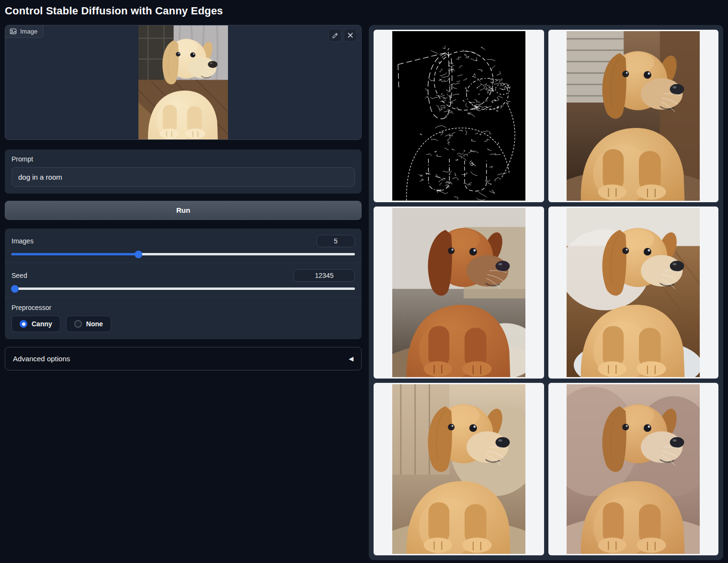  I want to click on image-label-text: Image, so click(29, 32).